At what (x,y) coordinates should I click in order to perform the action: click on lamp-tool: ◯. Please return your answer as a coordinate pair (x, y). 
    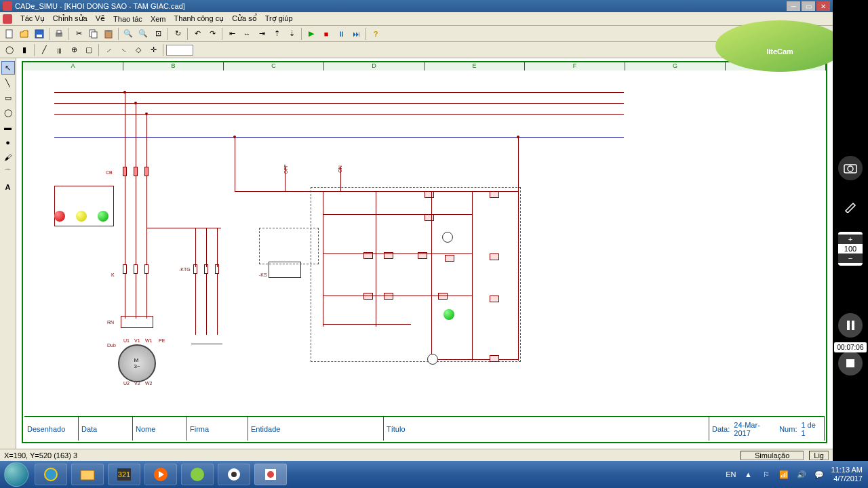
    Looking at the image, I should click on (9, 50).